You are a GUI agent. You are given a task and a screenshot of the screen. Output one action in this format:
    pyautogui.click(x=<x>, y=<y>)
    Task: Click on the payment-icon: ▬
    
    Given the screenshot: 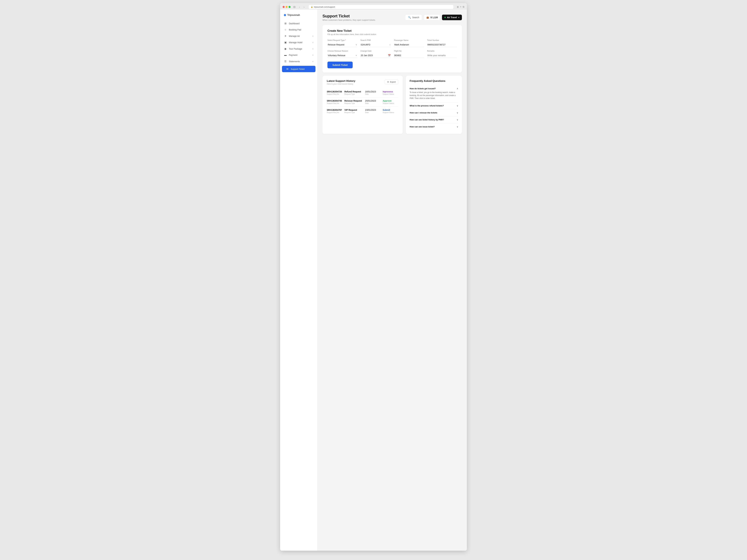 What is the action you would take?
    pyautogui.click(x=286, y=55)
    